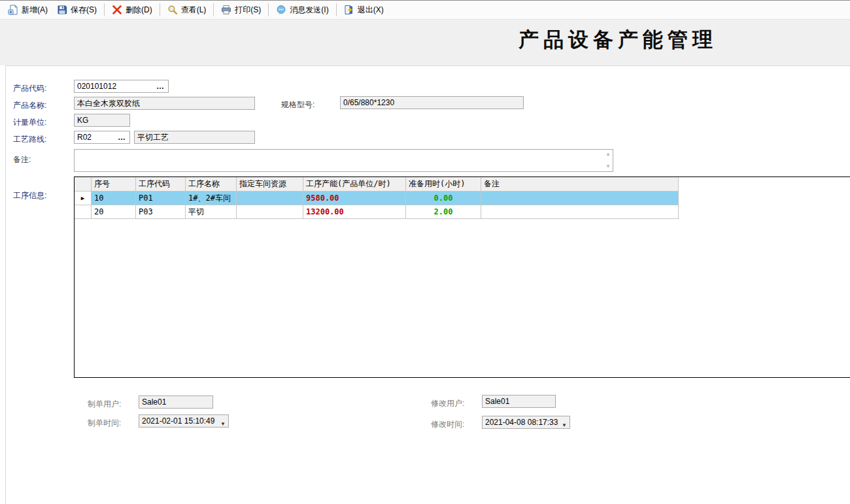 This screenshot has width=850, height=504. I want to click on unit-label: 计量单位:, so click(30, 123).